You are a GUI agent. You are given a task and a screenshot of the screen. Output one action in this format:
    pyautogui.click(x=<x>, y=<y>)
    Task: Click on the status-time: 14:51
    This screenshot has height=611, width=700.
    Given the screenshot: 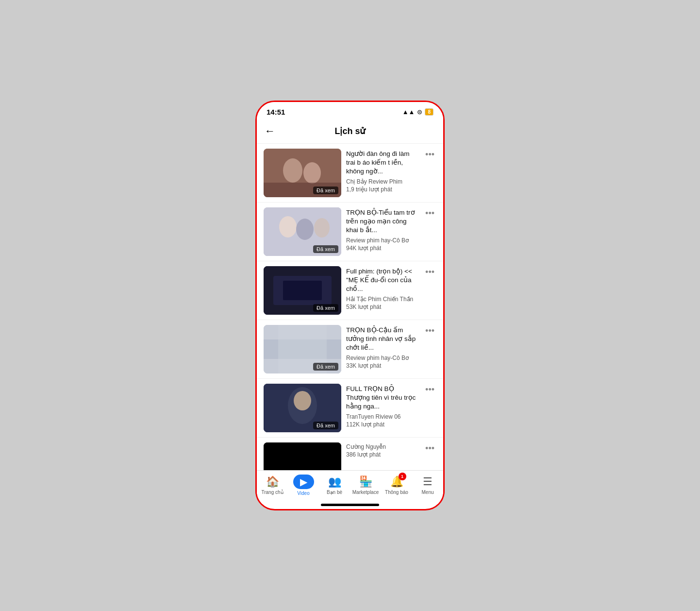 What is the action you would take?
    pyautogui.click(x=276, y=112)
    